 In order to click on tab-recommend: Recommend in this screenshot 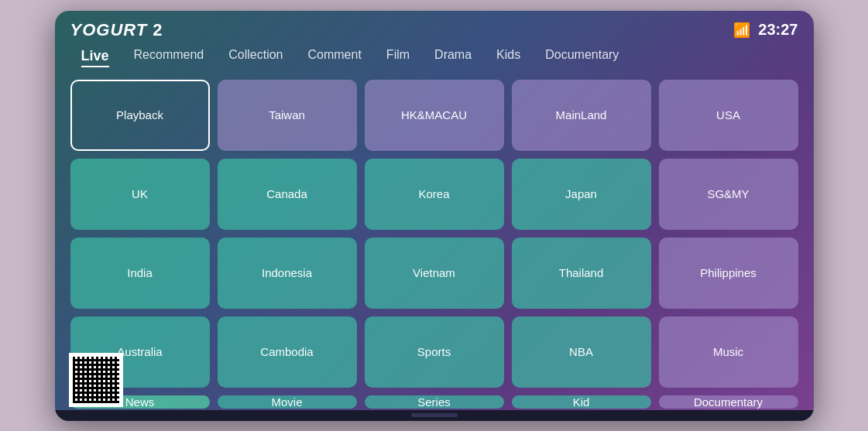, I will do `click(169, 57)`.